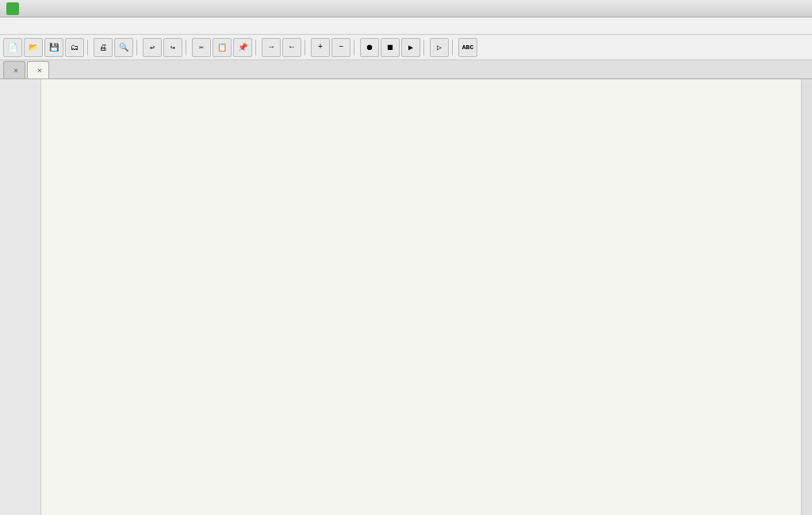 This screenshot has width=812, height=515. Describe the element at coordinates (173, 48) in the screenshot. I see `redo-button: ↪` at that location.